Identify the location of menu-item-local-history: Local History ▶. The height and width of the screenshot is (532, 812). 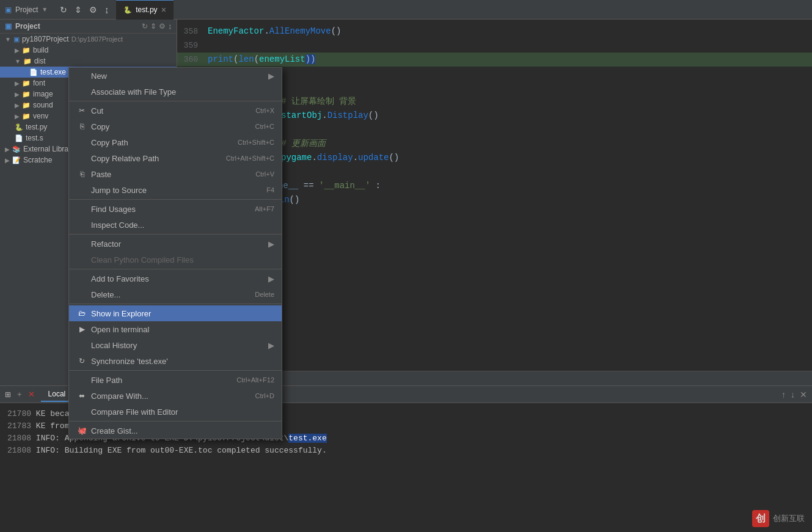
(175, 345).